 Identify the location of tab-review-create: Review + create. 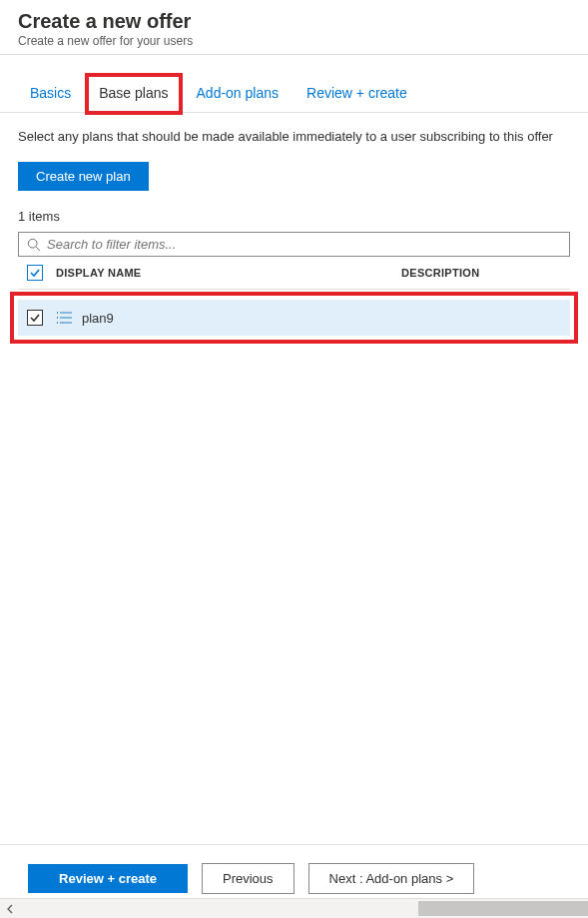
(357, 94).